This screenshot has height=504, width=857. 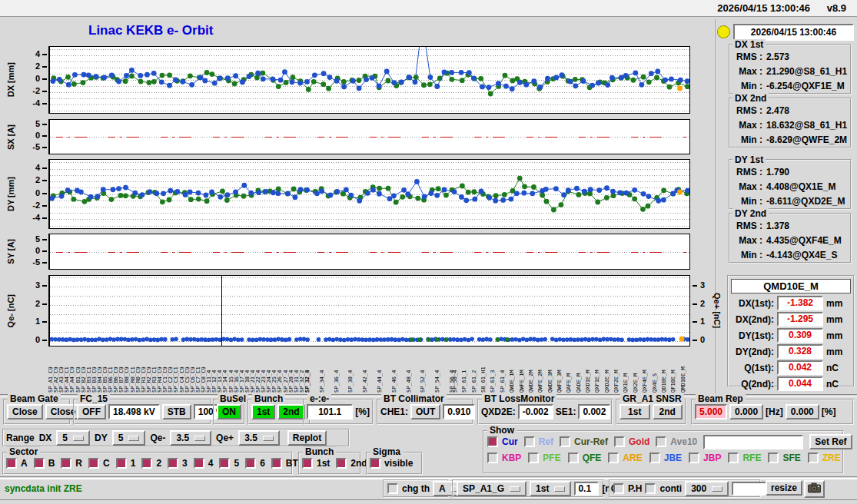 I want to click on show-checkbox-ZRE: ZRE, so click(x=824, y=458).